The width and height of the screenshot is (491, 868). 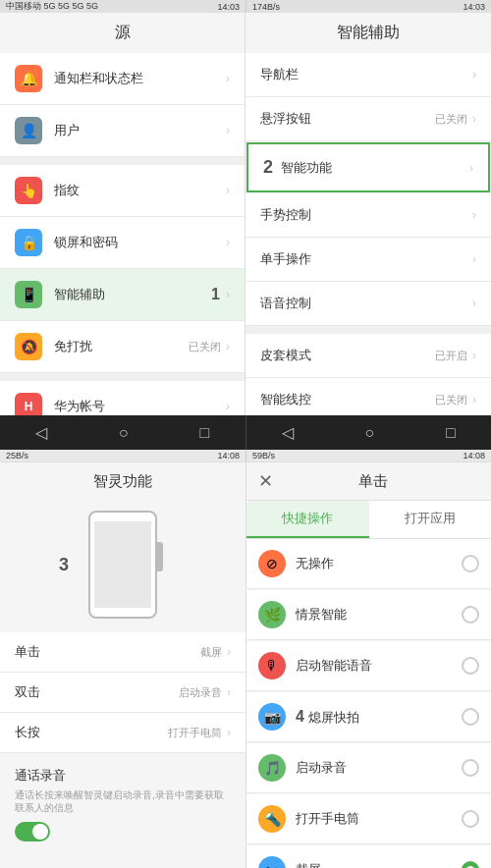 I want to click on fingerprint-label: 指纹, so click(x=139, y=190).